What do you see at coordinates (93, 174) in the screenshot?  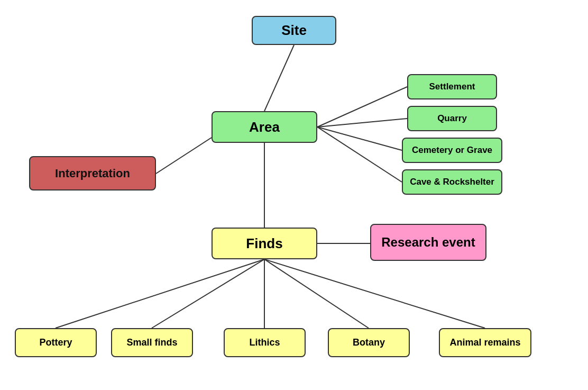 I see `interpretation-node: Interpretation` at bounding box center [93, 174].